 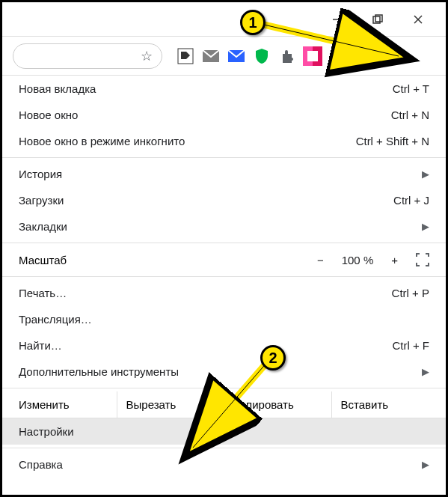 I want to click on menu-incognito: Новое окно в режиме инкогнито Ctrl + Shi…, so click(x=224, y=141).